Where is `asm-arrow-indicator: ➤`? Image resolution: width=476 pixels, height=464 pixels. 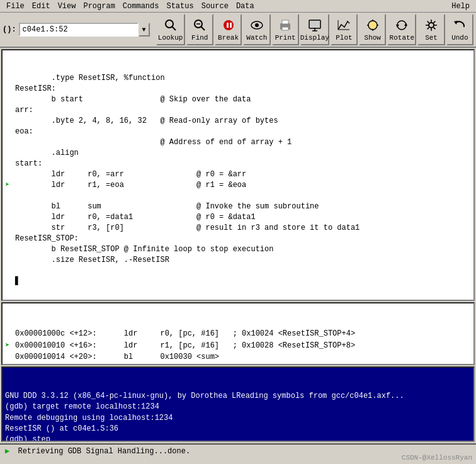 asm-arrow-indicator: ➤ is located at coordinates (10, 346).